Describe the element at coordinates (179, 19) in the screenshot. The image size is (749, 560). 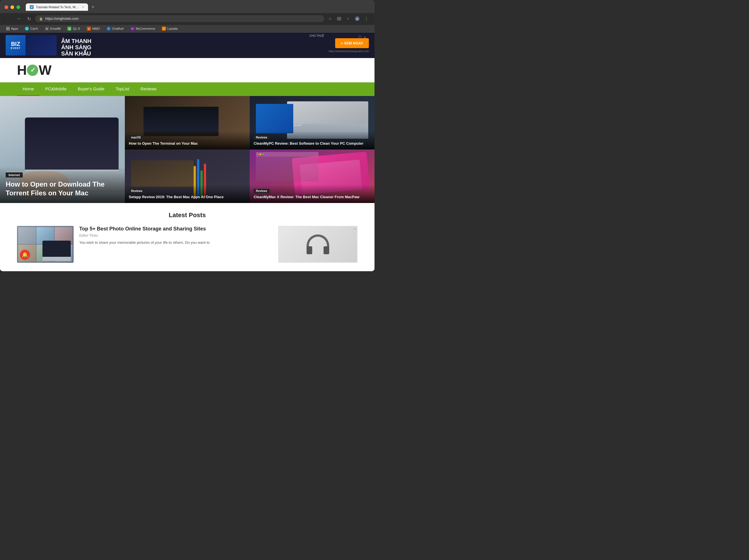
I see `url-bar: 🔒 https://omghowto.com` at that location.